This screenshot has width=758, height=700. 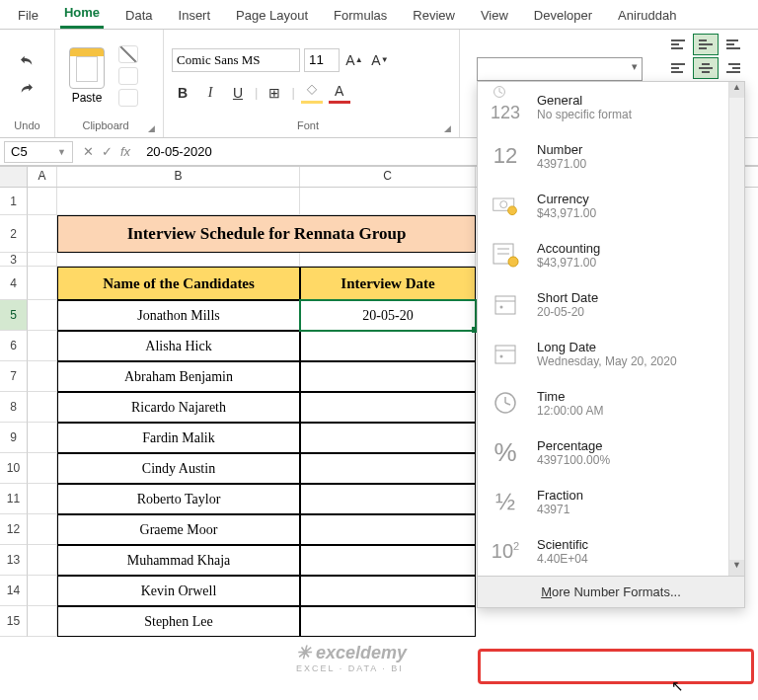 I want to click on scroll-up-icon: ▲, so click(x=736, y=90).